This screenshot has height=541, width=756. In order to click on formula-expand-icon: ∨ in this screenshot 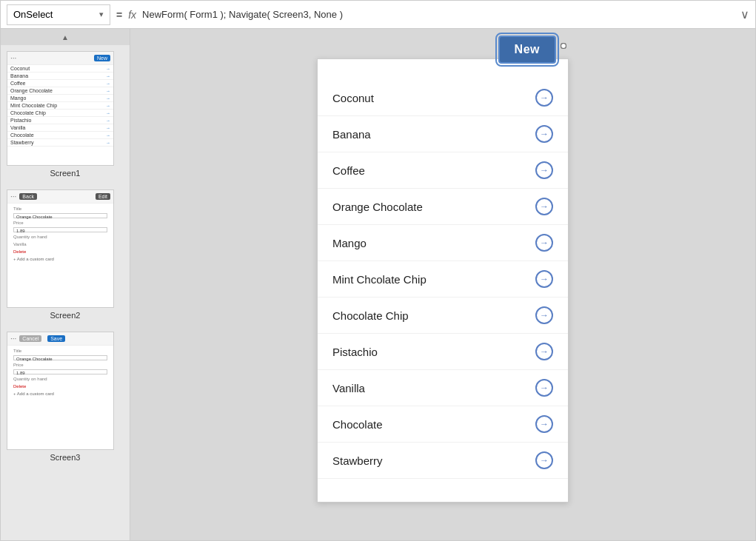, I will do `click(745, 15)`.